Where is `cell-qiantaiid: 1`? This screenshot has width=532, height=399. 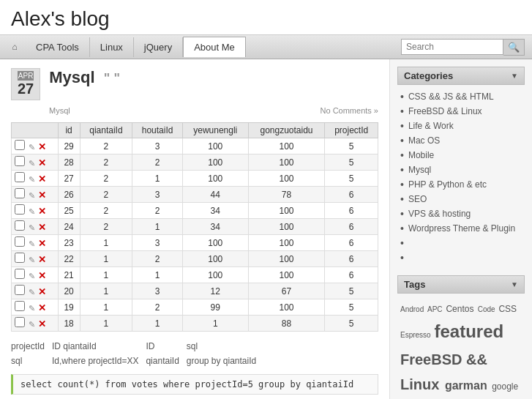 cell-qiantaiid: 1 is located at coordinates (106, 324).